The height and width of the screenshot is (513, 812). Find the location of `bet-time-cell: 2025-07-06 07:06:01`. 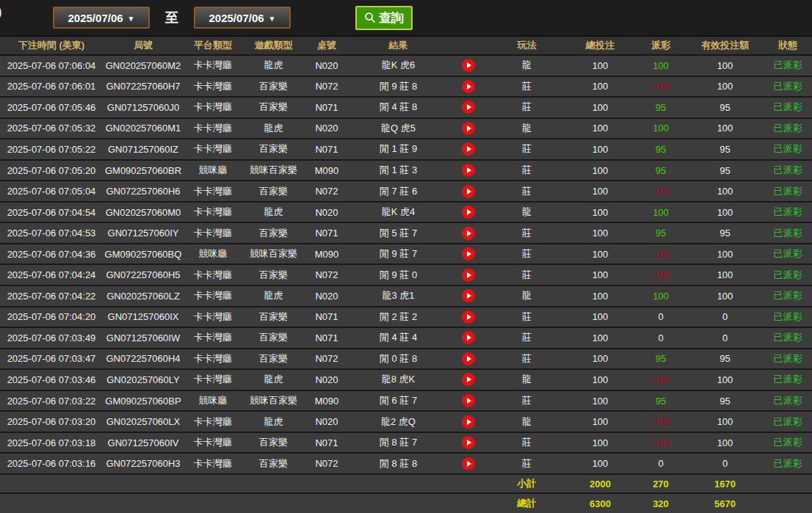

bet-time-cell: 2025-07-06 07:06:01 is located at coordinates (51, 87).